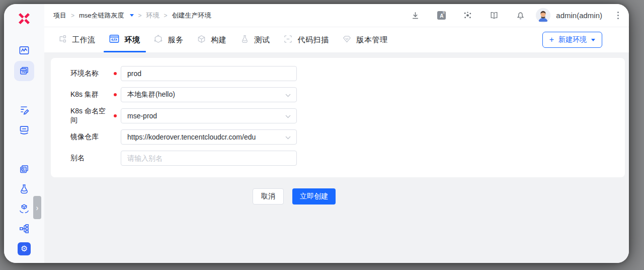 The image size is (644, 270). What do you see at coordinates (313, 40) in the screenshot?
I see `tab-label: 代码扫描` at bounding box center [313, 40].